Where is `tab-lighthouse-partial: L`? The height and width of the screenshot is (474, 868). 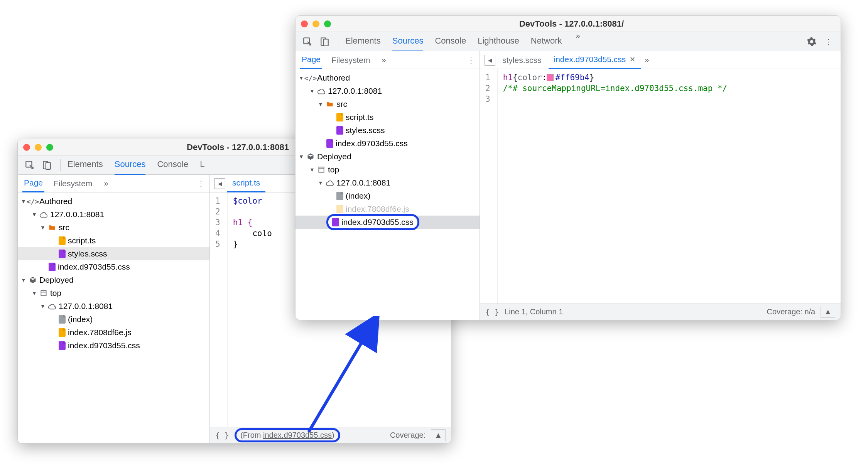 tab-lighthouse-partial: L is located at coordinates (202, 165).